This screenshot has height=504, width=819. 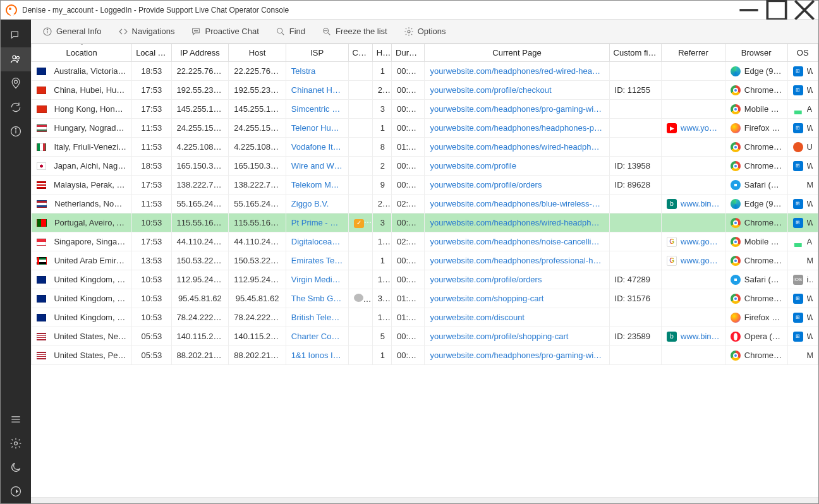 I want to click on table-row: United Kingdom, Engl...10:53112.95.240.5…, so click(x=425, y=280).